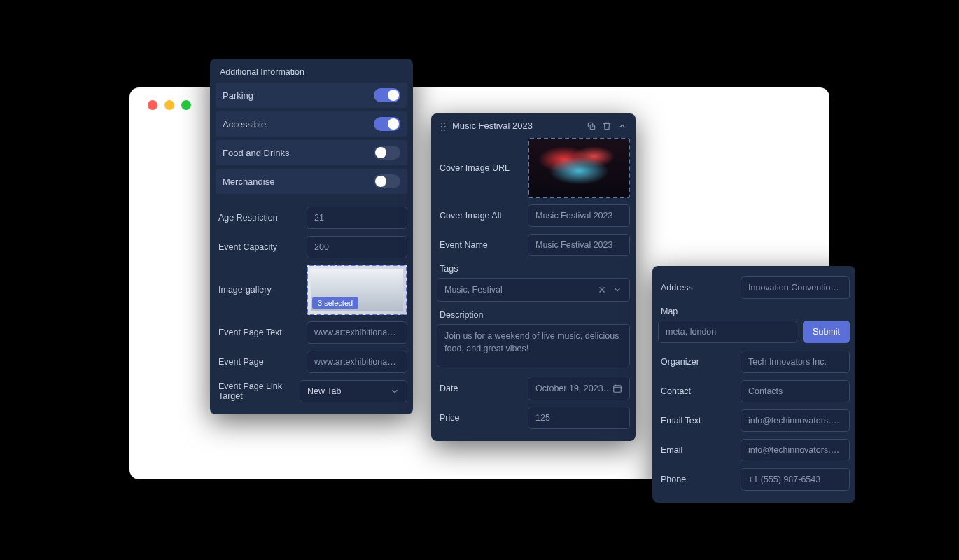  I want to click on date-label: Date, so click(479, 388).